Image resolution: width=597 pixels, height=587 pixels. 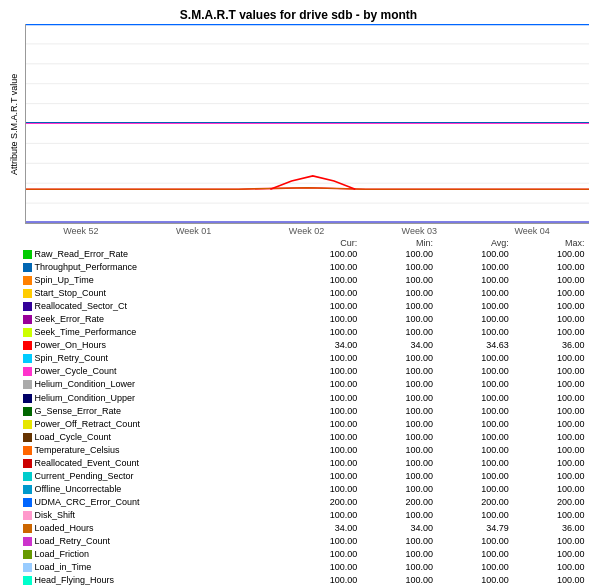 I want to click on x-axis: Week 52 Week 01 Week 02 Week 03 Week 04, so click(x=299, y=231).